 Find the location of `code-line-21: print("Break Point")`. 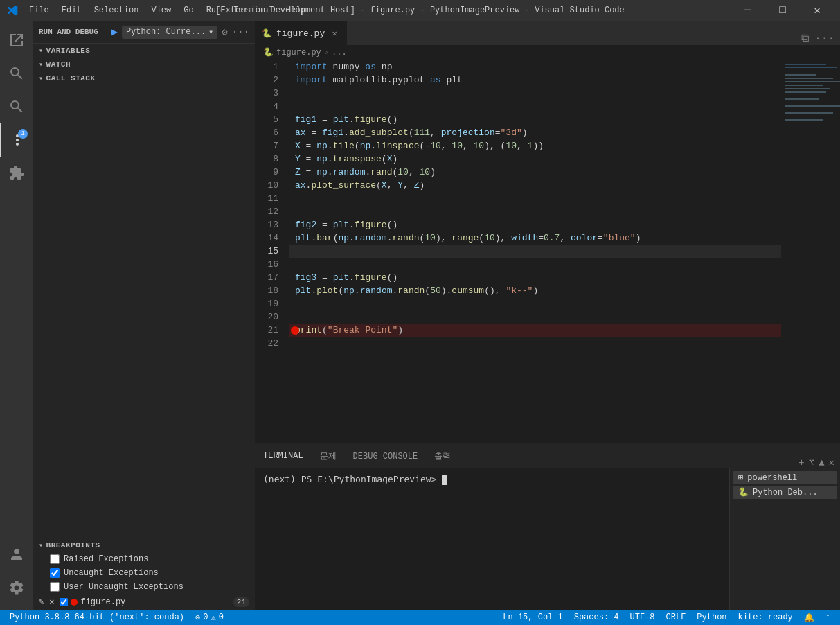

code-line-21: print("Break Point") is located at coordinates (535, 330).